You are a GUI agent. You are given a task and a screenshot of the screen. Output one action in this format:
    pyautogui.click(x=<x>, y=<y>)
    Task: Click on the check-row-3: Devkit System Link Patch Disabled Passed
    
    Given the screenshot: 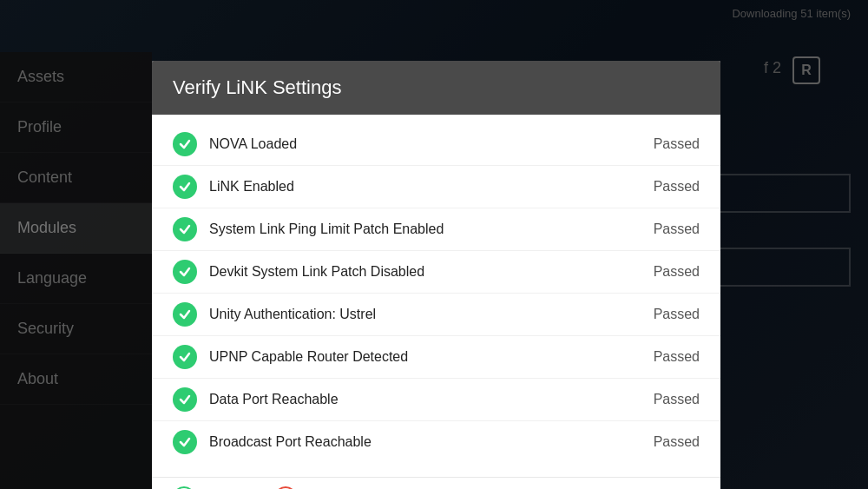 What is the action you would take?
    pyautogui.click(x=436, y=273)
    